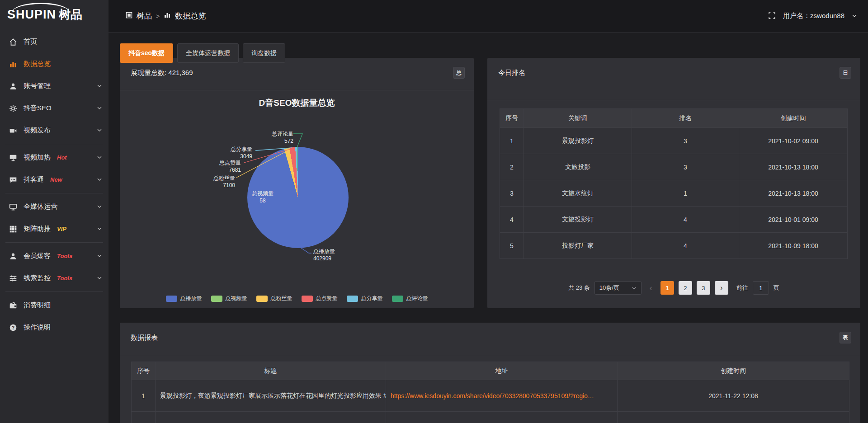  Describe the element at coordinates (271, 371) in the screenshot. I see `col-title: 标题` at that location.